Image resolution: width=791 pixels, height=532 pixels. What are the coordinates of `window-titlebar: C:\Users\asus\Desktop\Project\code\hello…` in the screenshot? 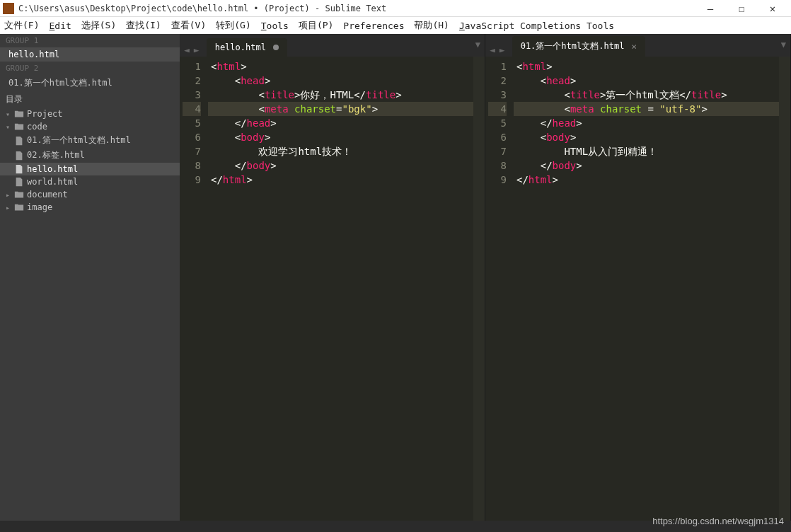 It's located at (396, 8).